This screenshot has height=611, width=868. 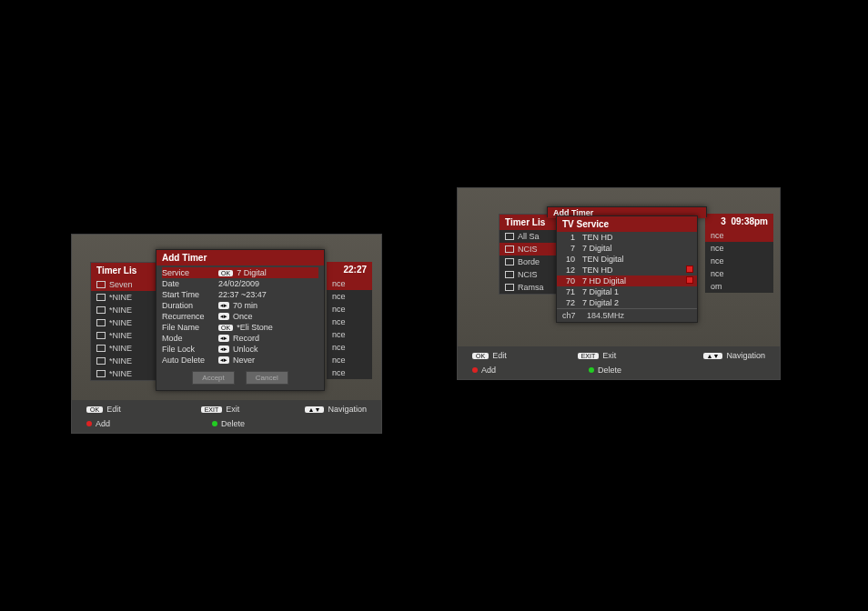 I want to click on service-number: 7, so click(x=571, y=248).